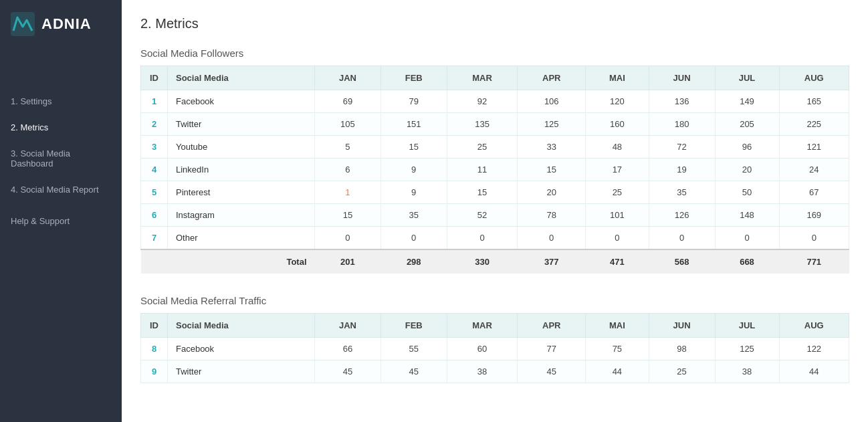  What do you see at coordinates (413, 102) in the screenshot?
I see `cell-feb: 79` at bounding box center [413, 102].